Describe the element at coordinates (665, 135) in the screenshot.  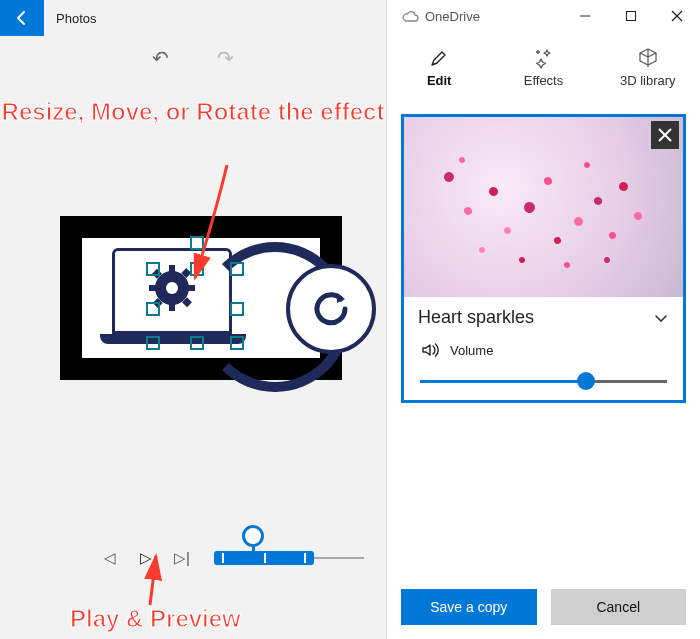
I see `remove-effect-button` at that location.